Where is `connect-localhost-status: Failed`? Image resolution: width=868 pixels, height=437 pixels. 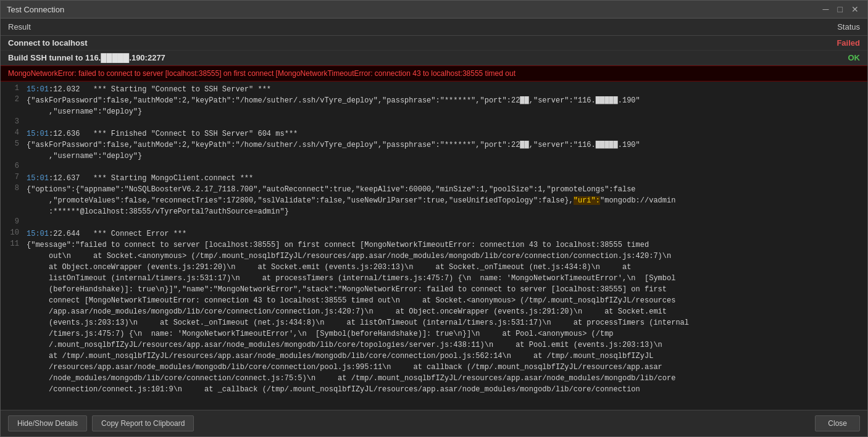
connect-localhost-status: Failed is located at coordinates (817, 43).